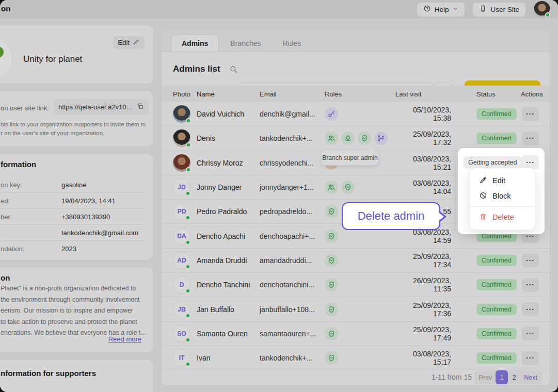 The image size is (558, 392). I want to click on avatar: JB, so click(182, 309).